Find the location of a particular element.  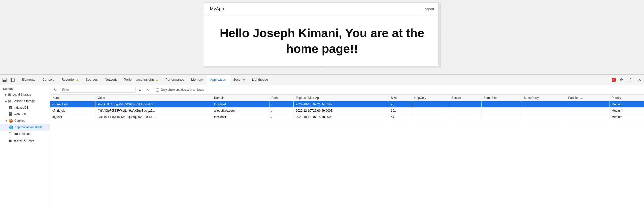

issue-filter-label: Only show cookies with an issue is located at coordinates (182, 90).